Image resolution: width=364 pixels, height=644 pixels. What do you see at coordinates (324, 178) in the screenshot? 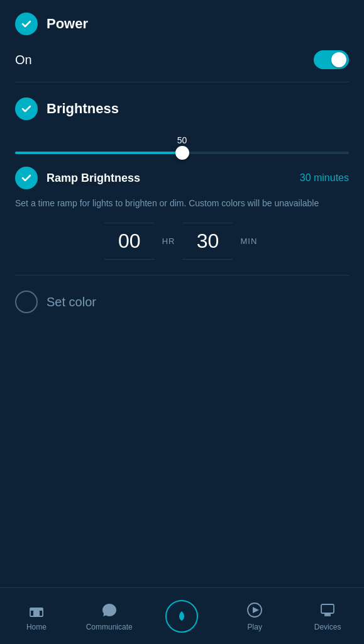
I see `ramp-time-label: 30 minutes` at bounding box center [324, 178].